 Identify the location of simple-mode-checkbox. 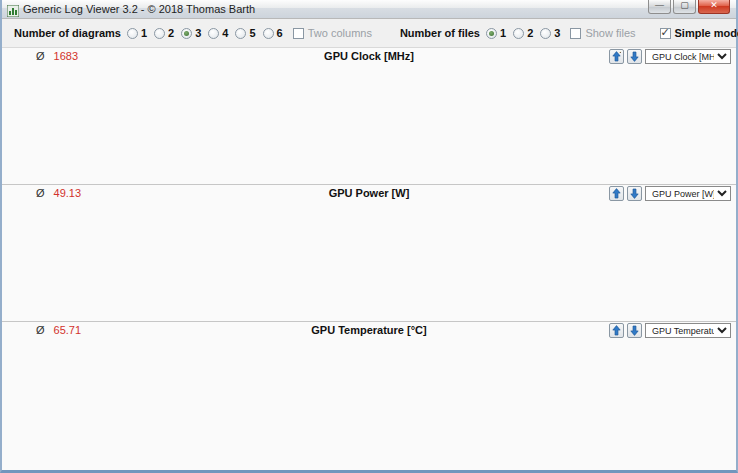
(666, 34).